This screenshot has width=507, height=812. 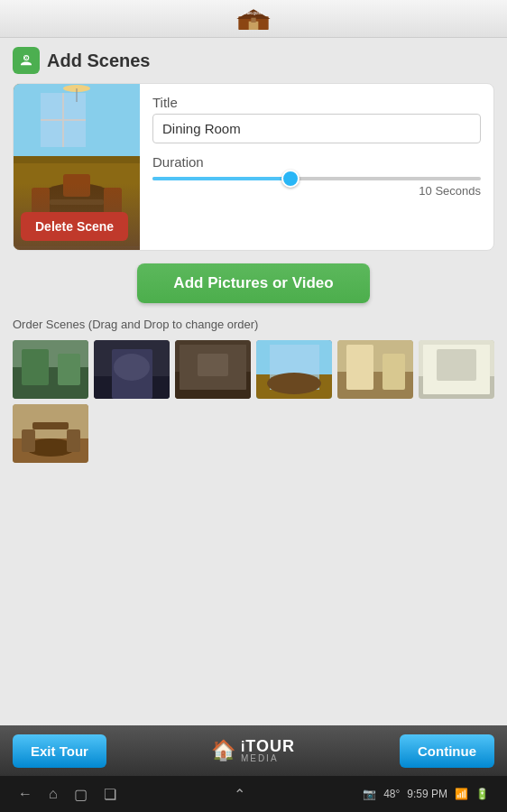 I want to click on title-input, so click(x=317, y=128).